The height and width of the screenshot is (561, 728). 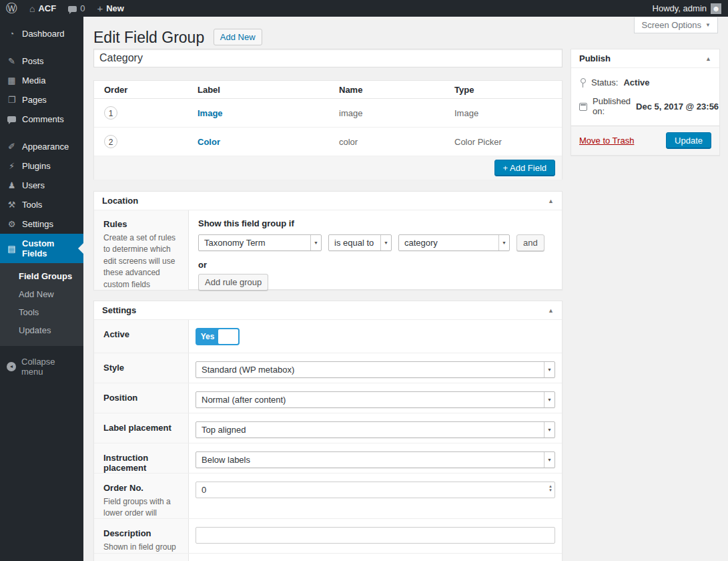 I want to click on sidebar-item-label: Tools, so click(x=32, y=204).